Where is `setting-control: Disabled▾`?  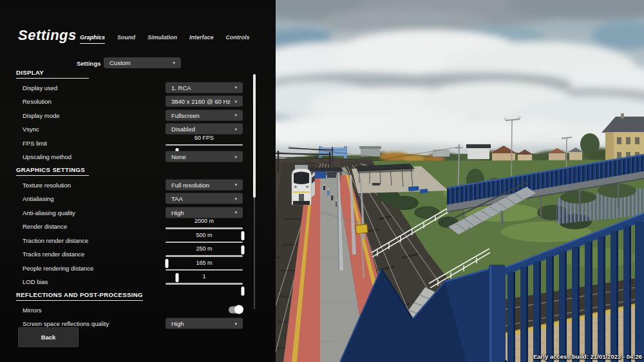
setting-control: Disabled▾ is located at coordinates (204, 129).